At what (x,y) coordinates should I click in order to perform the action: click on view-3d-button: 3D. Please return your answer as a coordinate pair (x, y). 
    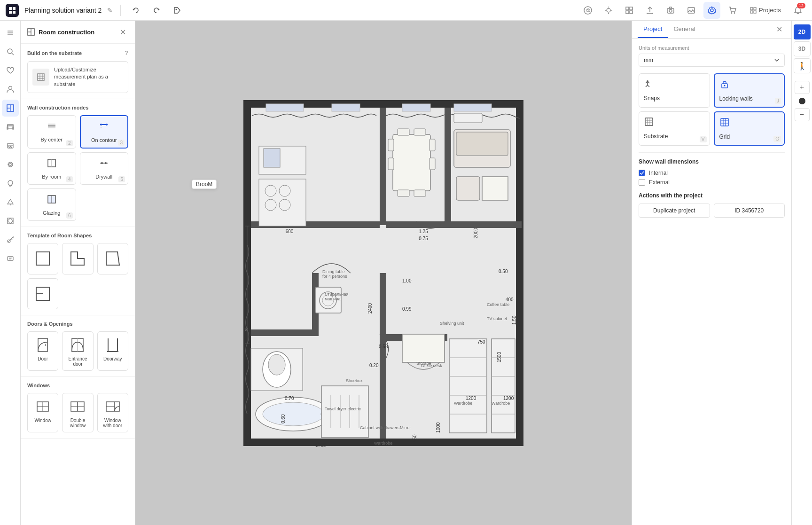
    Looking at the image, I should click on (802, 49).